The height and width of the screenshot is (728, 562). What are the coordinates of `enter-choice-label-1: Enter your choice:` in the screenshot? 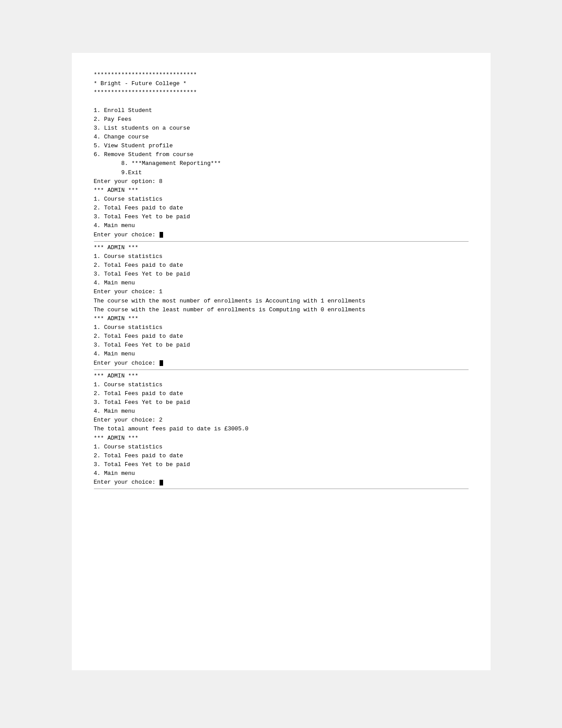 It's located at (127, 235).